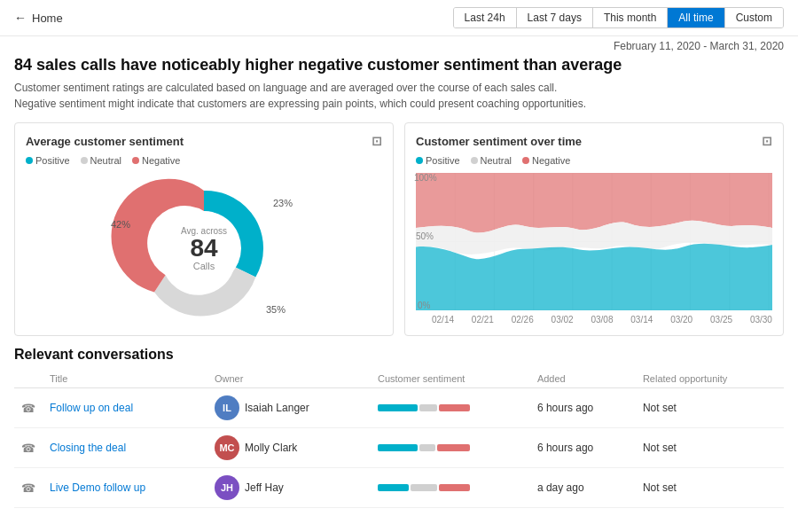 The height and width of the screenshot is (532, 798). What do you see at coordinates (29, 160) in the screenshot?
I see `positive-dot` at bounding box center [29, 160].